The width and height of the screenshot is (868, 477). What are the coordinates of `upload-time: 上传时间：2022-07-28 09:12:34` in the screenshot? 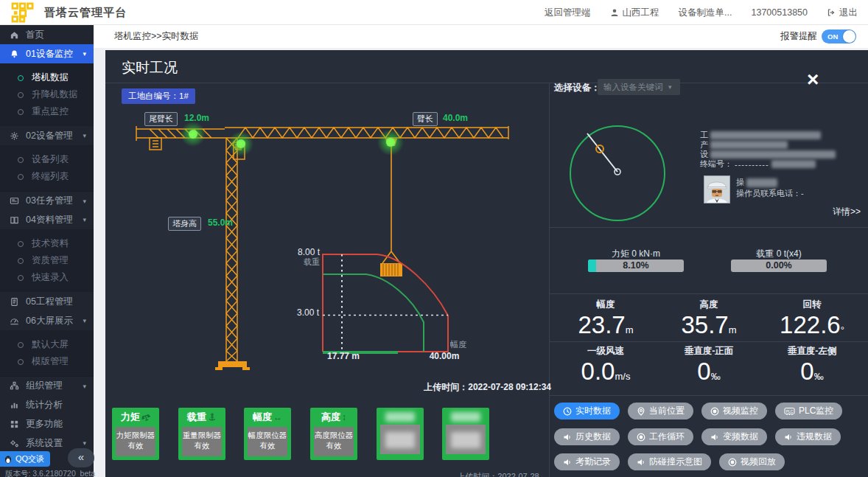 It's located at (481, 388).